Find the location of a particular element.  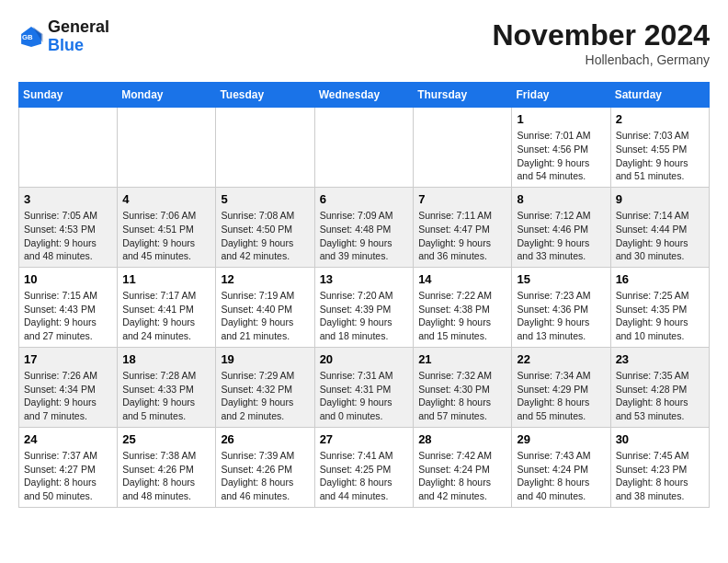

day-info: Sunrise: 7:08 AM Sunset: 4:50 PM Dayligh… is located at coordinates (265, 236).